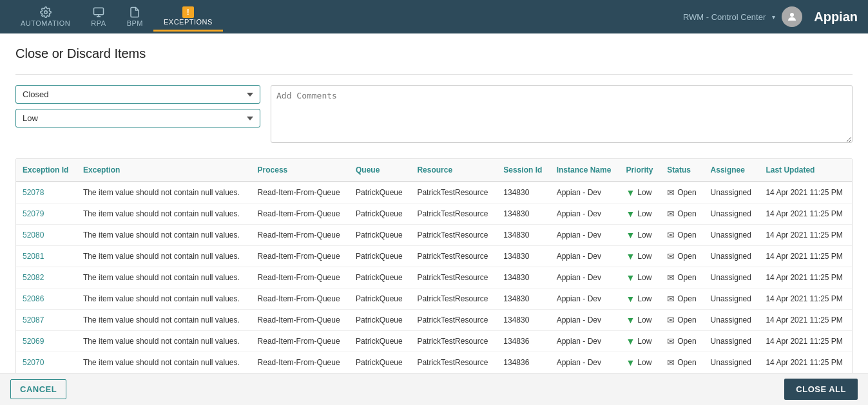  I want to click on nav-exceptions: ! EXCEPTIONS, so click(188, 17).